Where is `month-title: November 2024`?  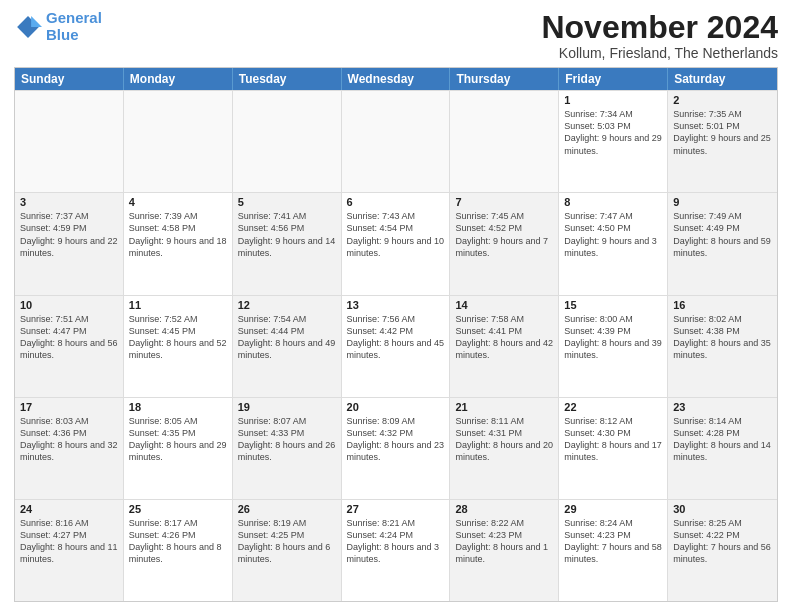
month-title: November 2024 is located at coordinates (660, 28).